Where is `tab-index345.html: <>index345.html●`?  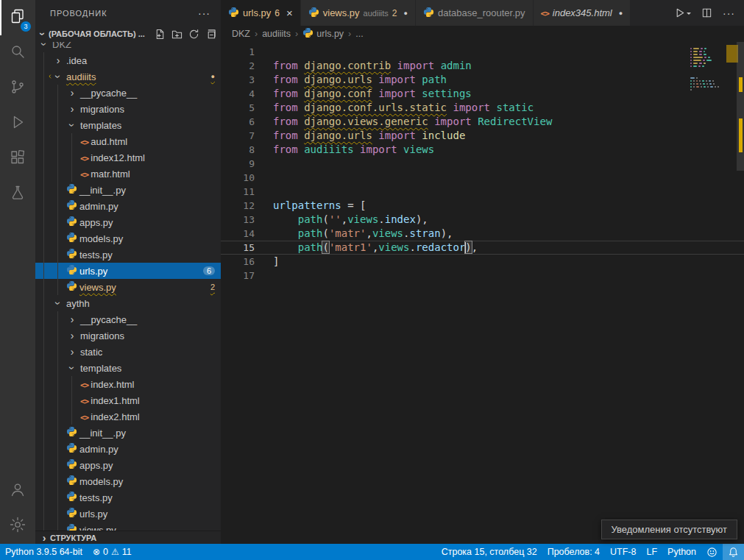 tab-index345.html: <>index345.html● is located at coordinates (582, 13).